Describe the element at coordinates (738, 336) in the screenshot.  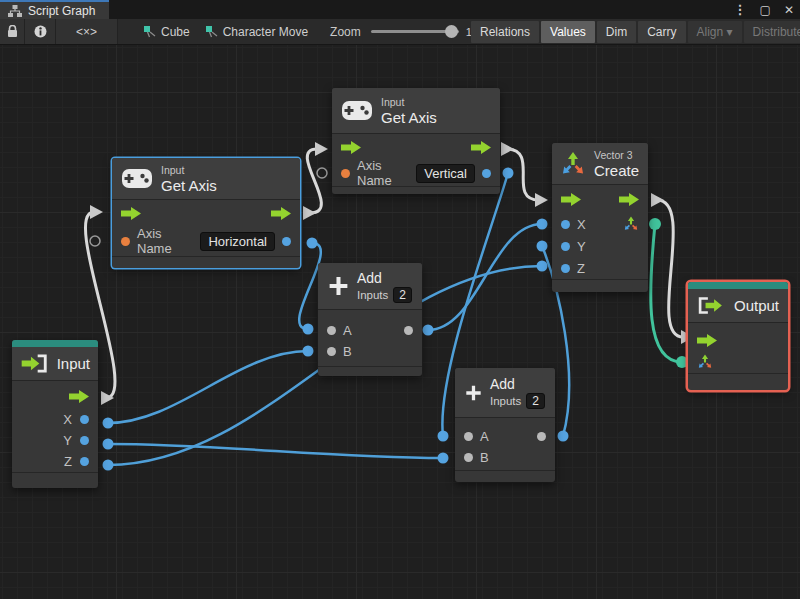
I see `node-output-event: Output` at that location.